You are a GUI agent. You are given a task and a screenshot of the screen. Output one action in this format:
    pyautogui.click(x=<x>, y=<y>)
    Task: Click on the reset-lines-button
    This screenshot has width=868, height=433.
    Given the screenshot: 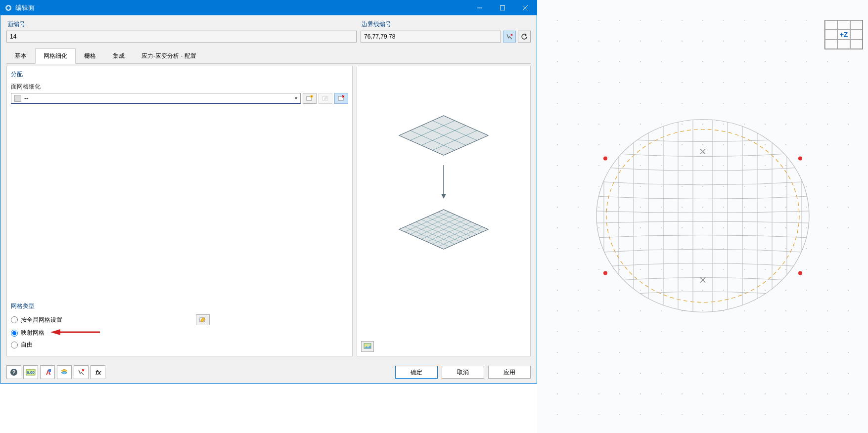 What is the action you would take?
    pyautogui.click(x=524, y=37)
    